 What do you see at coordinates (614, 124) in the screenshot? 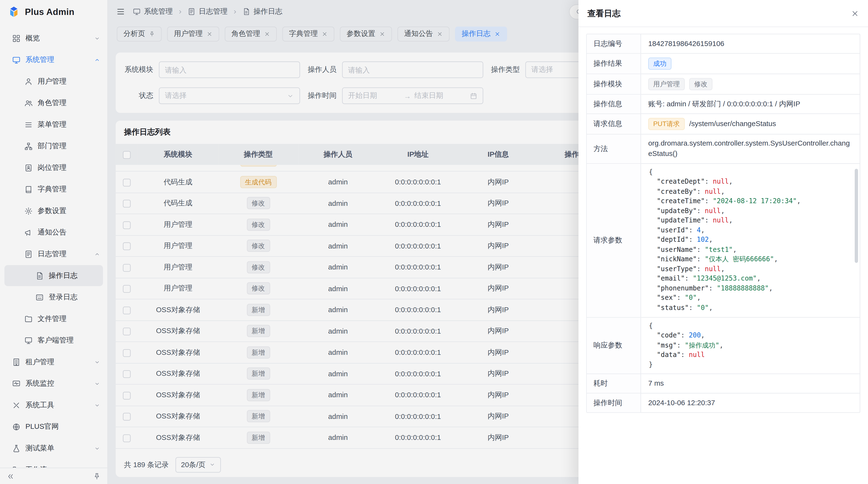
I see `detail-label: 请求信息` at bounding box center [614, 124].